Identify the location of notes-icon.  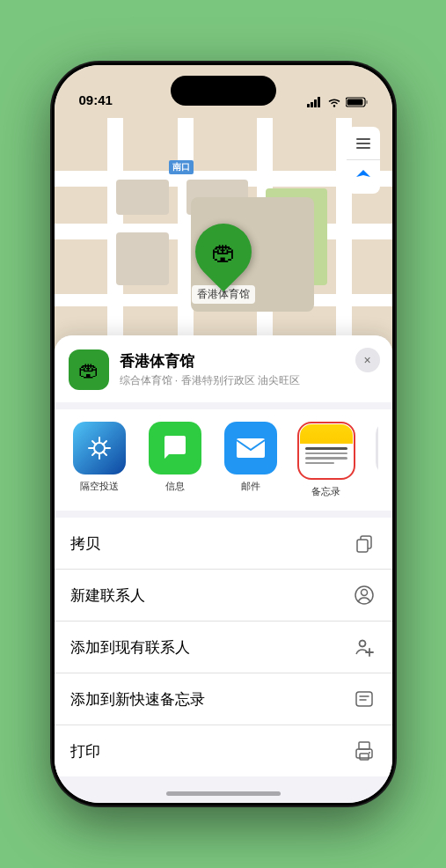
(326, 451).